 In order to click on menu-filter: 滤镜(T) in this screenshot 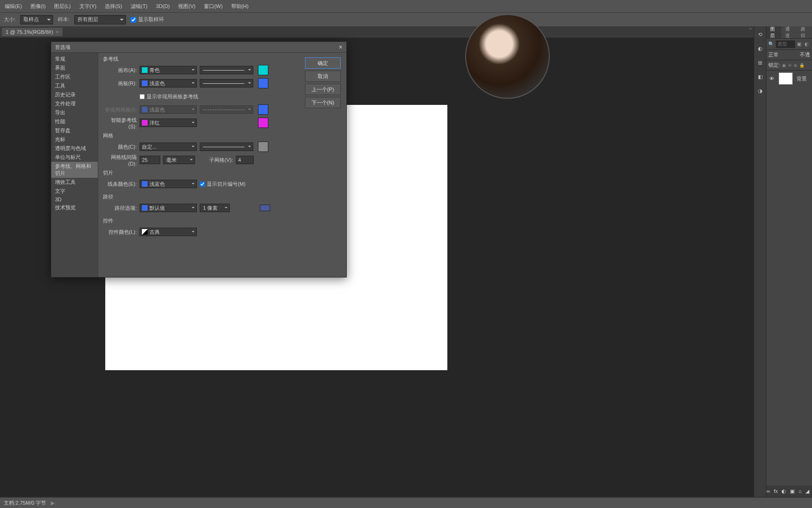, I will do `click(139, 7)`.